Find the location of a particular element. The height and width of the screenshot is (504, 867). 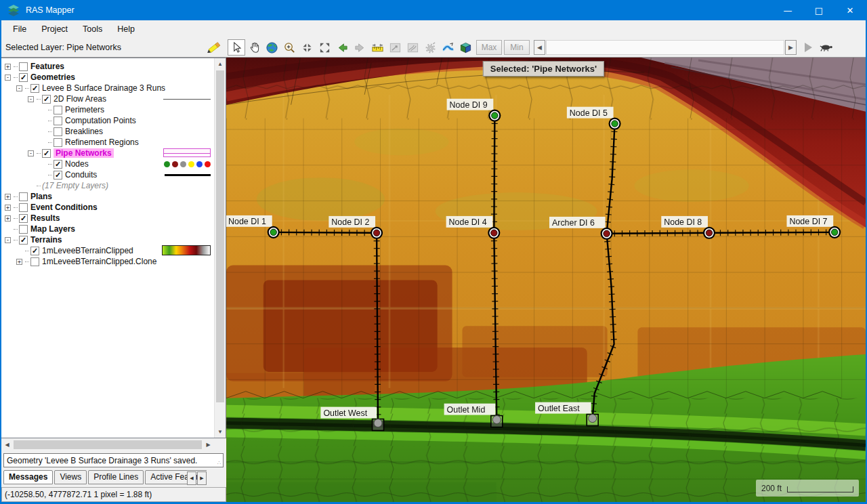

min-button: Min is located at coordinates (517, 47).